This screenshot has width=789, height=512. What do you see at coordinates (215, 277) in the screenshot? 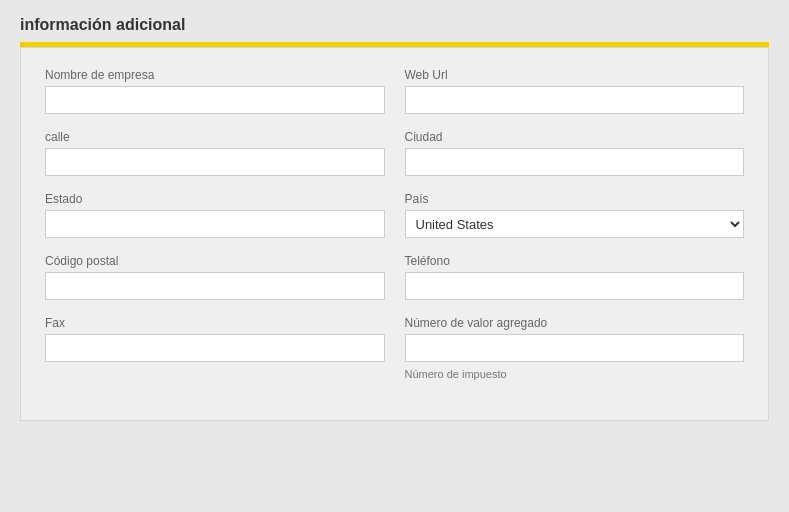
I see `zip-group: Código postal` at bounding box center [215, 277].